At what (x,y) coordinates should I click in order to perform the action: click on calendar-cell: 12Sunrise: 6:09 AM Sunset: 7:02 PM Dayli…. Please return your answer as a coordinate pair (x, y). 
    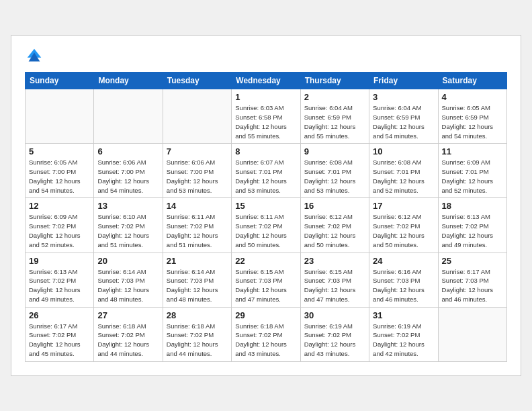
    Looking at the image, I should click on (60, 226).